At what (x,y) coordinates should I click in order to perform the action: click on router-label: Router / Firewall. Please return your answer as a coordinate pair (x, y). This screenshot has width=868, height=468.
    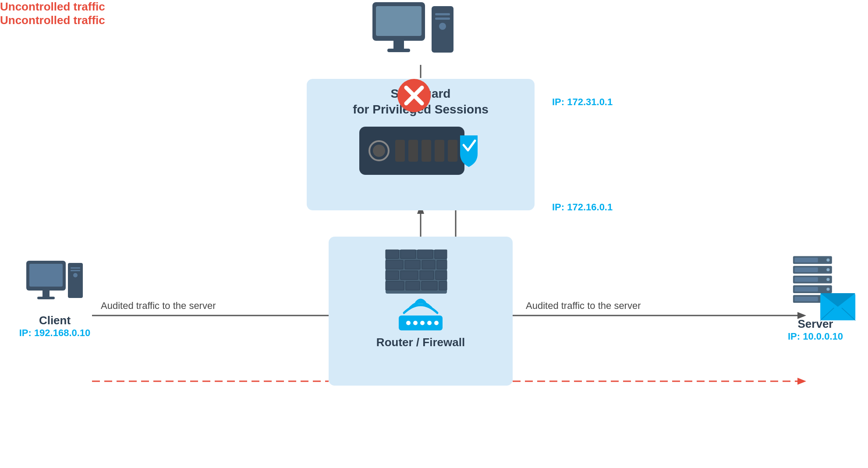
    Looking at the image, I should click on (421, 343).